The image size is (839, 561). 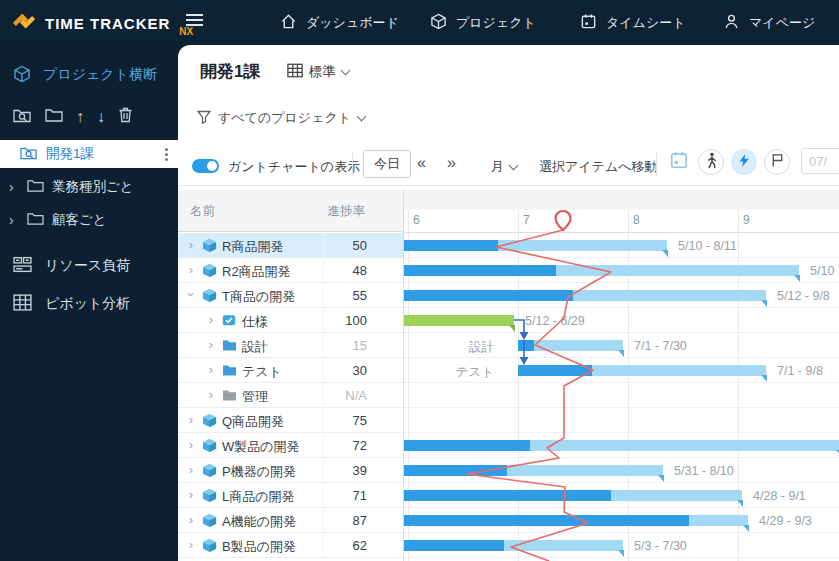 I want to click on prev-page-button: «, so click(x=422, y=163).